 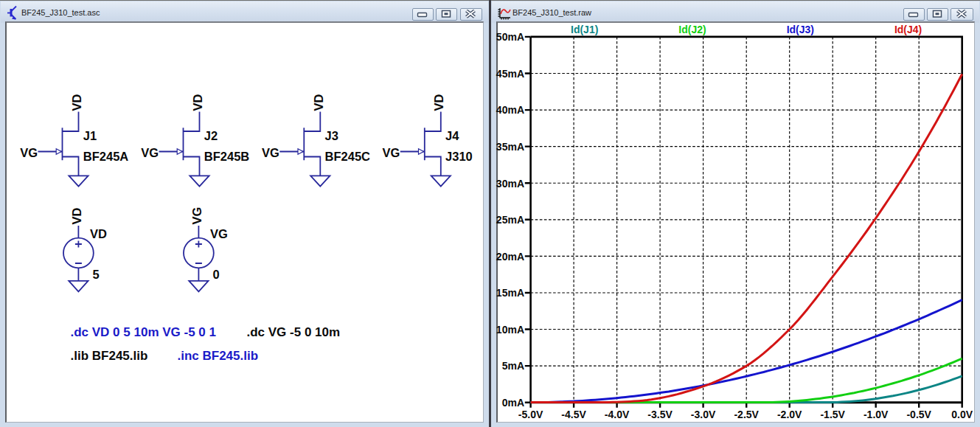 What do you see at coordinates (510, 257) in the screenshot?
I see `svg-text: 20mA` at bounding box center [510, 257].